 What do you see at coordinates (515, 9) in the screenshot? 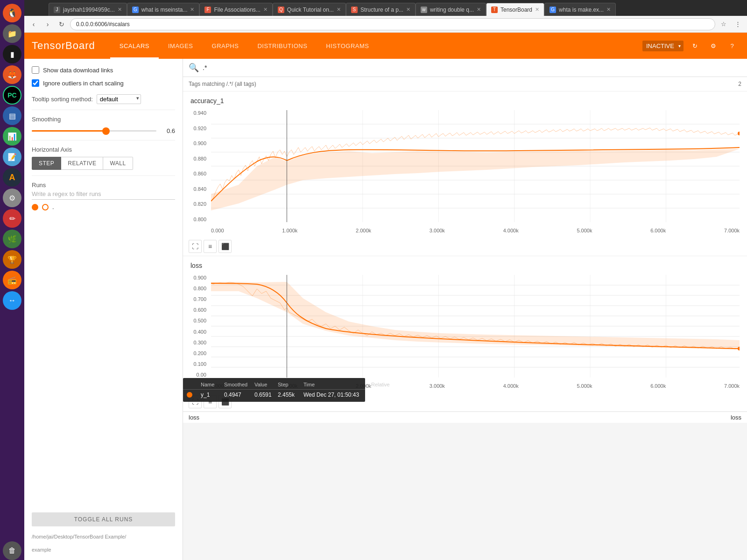
I see `tab-tensorboard: T TensorBoard ✕` at bounding box center [515, 9].